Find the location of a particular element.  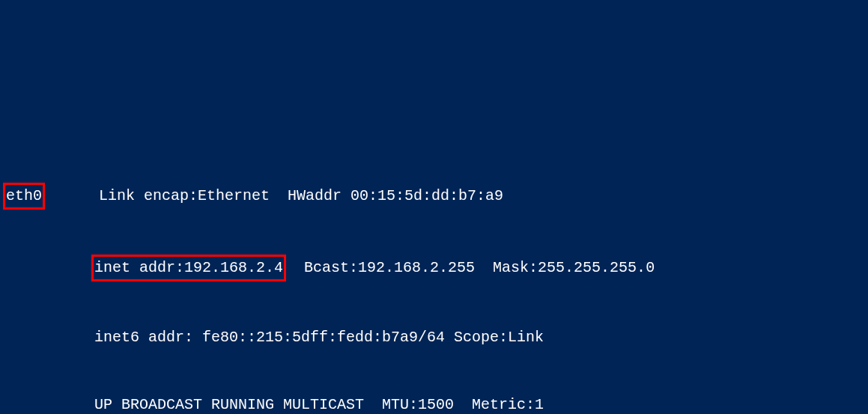

link-encap-line: Link encap:Ethernet HWaddr 00:15:5d:dd:b… is located at coordinates (301, 196).